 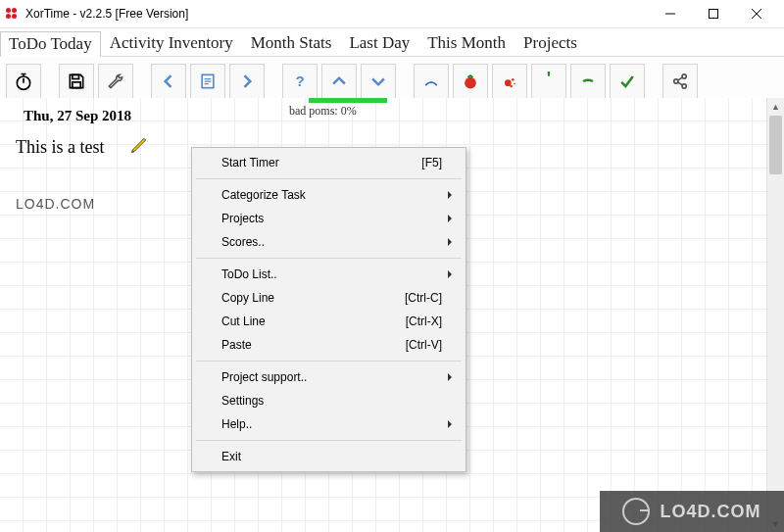 I want to click on arc-icon, so click(x=431, y=81).